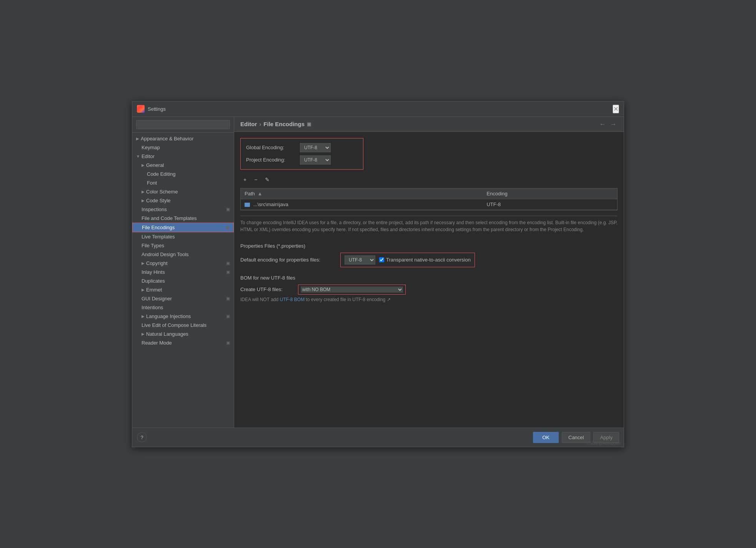 The image size is (756, 548). What do you see at coordinates (429, 290) in the screenshot?
I see `bom-row: Create UTF-8 files: with NO BOM with BOM` at bounding box center [429, 290].